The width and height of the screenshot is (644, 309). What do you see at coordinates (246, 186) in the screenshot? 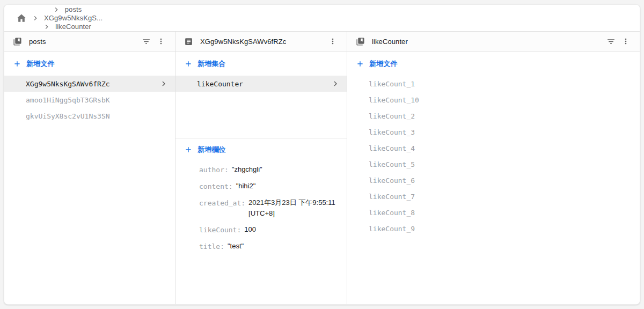
I see `field-value-line1: "hihi2"` at bounding box center [246, 186].